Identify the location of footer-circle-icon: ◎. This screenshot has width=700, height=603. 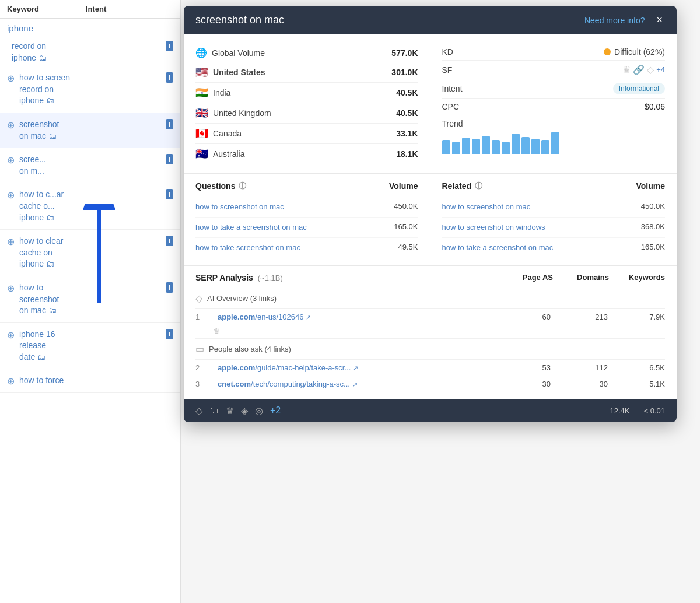
(259, 411).